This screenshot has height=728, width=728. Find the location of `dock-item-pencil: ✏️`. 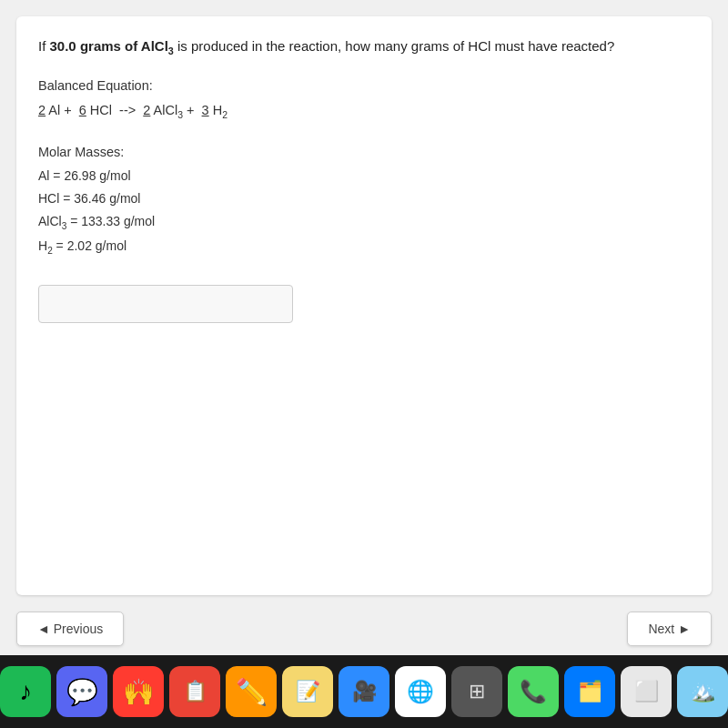

dock-item-pencil: ✏️ is located at coordinates (251, 692).